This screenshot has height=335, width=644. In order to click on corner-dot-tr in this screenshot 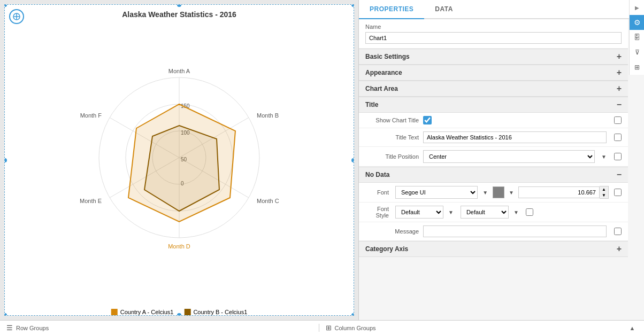, I will do `click(353, 5)`.